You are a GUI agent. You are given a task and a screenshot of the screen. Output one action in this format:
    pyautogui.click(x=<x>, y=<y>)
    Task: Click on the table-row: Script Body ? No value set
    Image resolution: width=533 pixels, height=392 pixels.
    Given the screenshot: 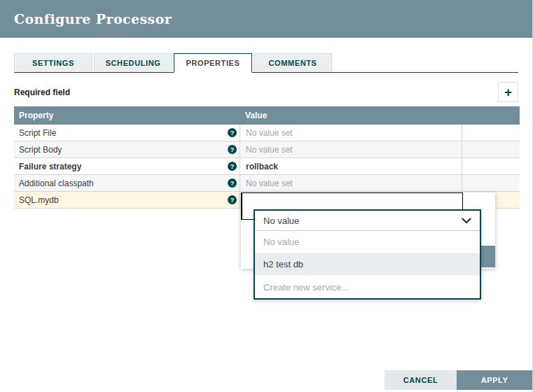 What is the action you would take?
    pyautogui.click(x=267, y=150)
    